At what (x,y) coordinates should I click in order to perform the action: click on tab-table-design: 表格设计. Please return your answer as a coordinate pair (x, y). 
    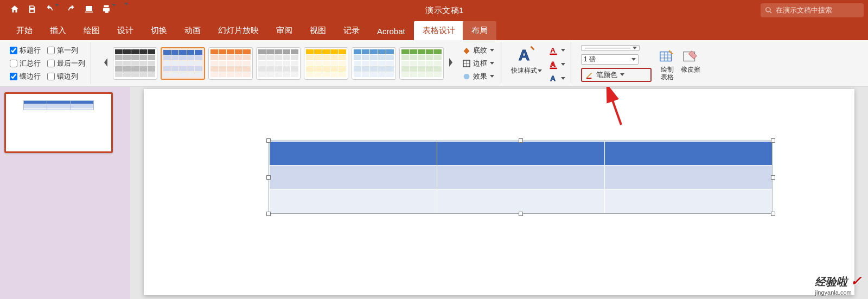
    Looking at the image, I should click on (439, 30).